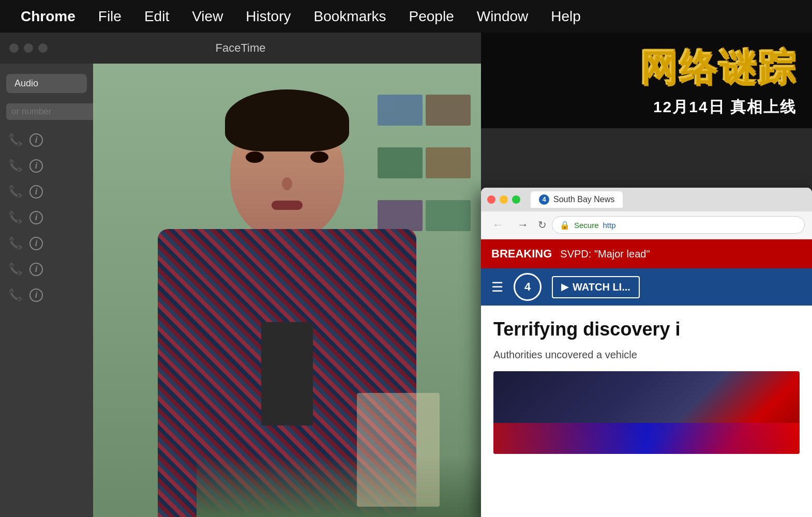  What do you see at coordinates (516, 200) in the screenshot?
I see `browser-maximize-button` at bounding box center [516, 200].